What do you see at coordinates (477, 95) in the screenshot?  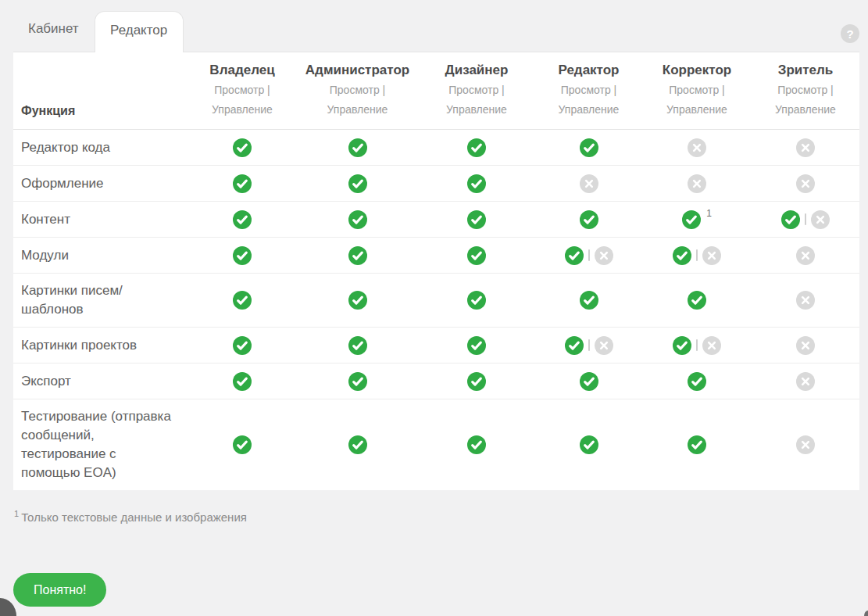 I see `role-header-designer: Дизайнер Просмотр | Управление` at bounding box center [477, 95].